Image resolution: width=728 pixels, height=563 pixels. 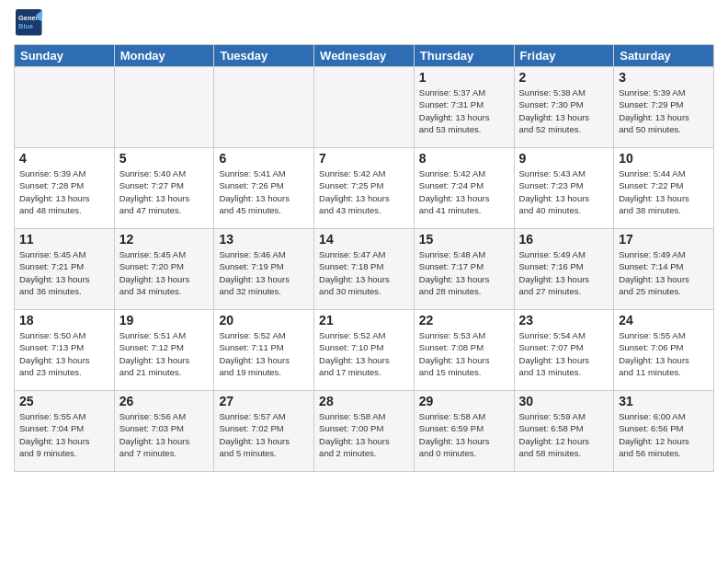 I want to click on calendar-week-2: 4Sunrise: 5:39 AM Sunset: 7:28 PM Daylig…, so click(x=364, y=189).